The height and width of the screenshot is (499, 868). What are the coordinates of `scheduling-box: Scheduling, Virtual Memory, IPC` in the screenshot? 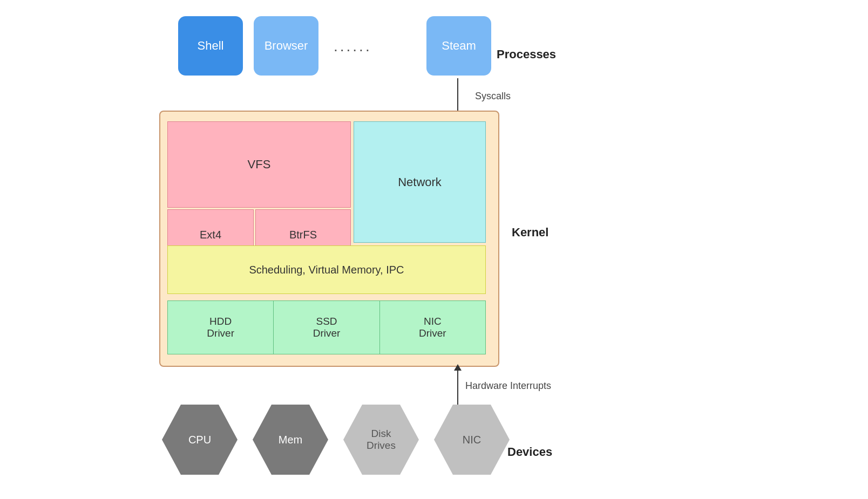 It's located at (327, 270).